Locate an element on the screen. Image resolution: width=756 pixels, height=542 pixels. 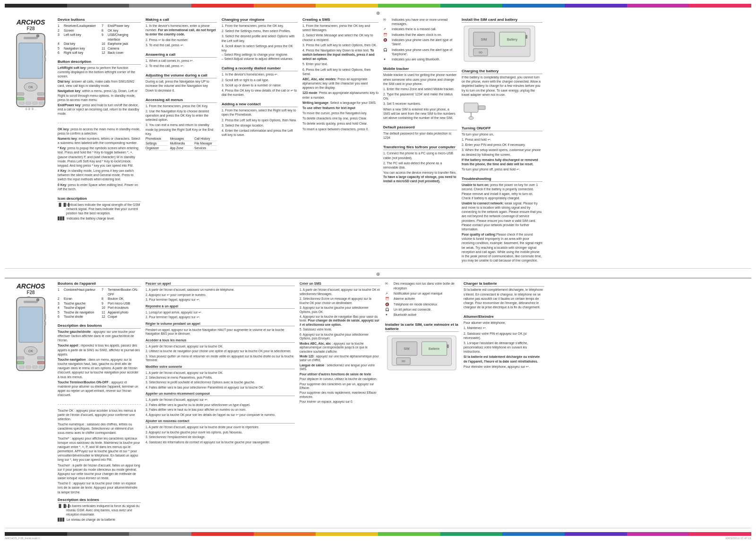
fr-btn-10: 10Port écouteurs is located at coordinates (121, 308).